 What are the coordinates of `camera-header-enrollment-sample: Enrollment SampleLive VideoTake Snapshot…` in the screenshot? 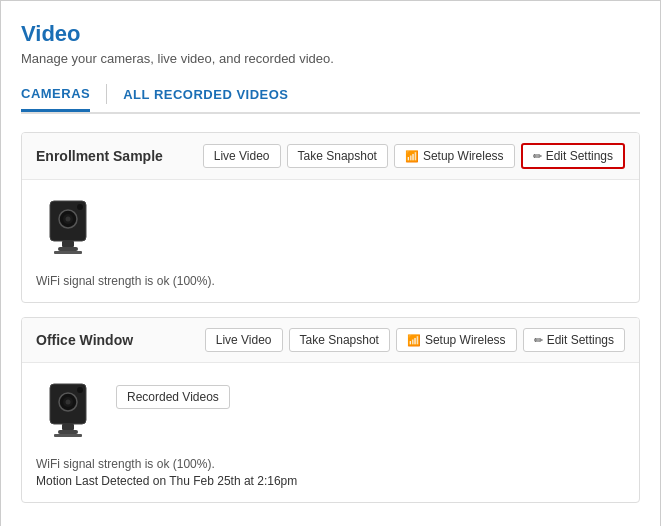 It's located at (330, 156).